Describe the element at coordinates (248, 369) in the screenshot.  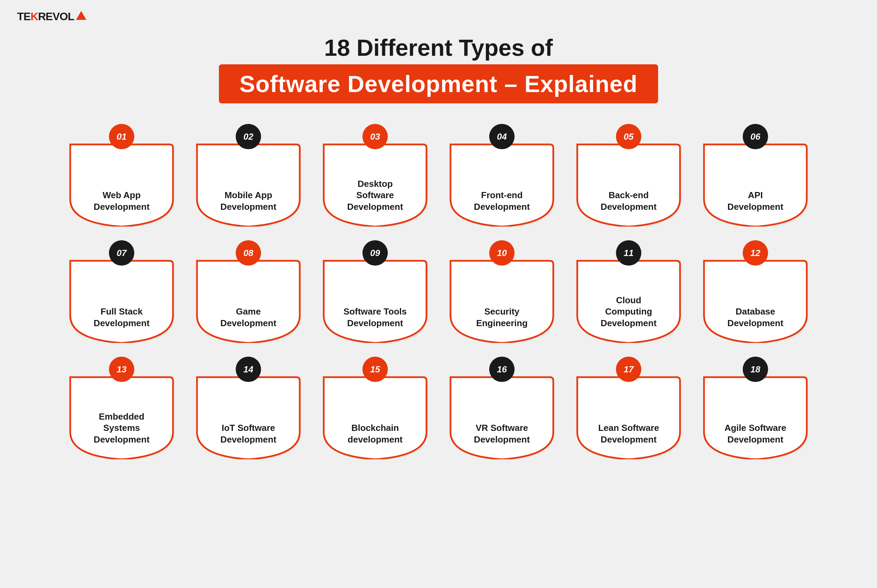
I see `card-number-14: 14` at that location.